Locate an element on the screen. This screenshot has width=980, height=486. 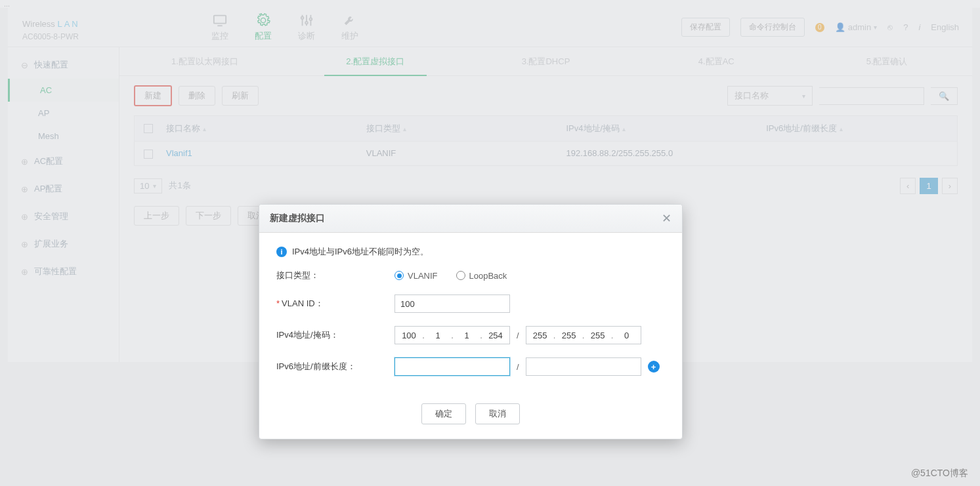
total-label: 共1条 is located at coordinates (180, 186).